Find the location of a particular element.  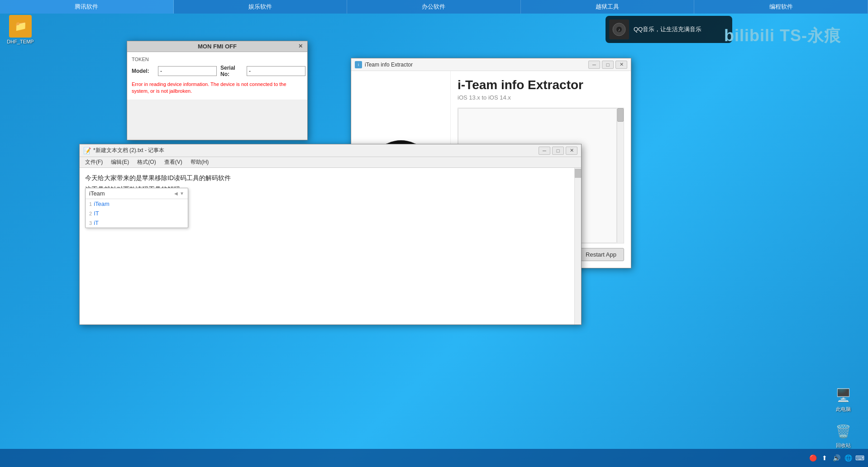

menu-help: 帮助(H) is located at coordinates (200, 162).